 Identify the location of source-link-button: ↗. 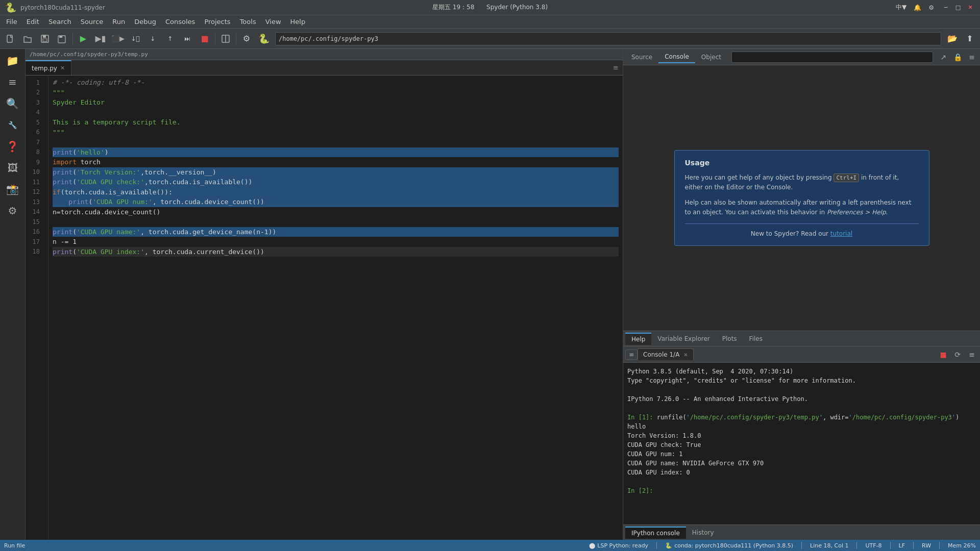
(943, 57).